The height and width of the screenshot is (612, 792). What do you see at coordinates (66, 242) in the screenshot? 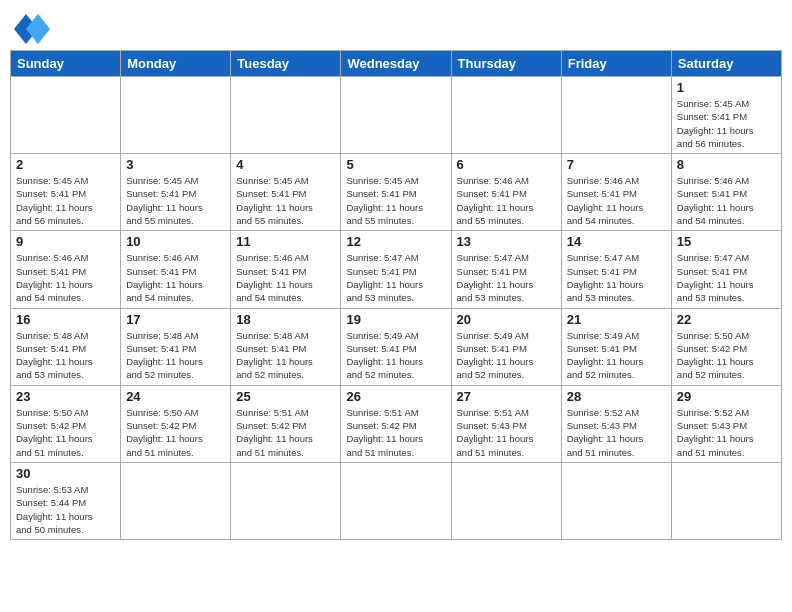
I see `day-number: 9` at bounding box center [66, 242].